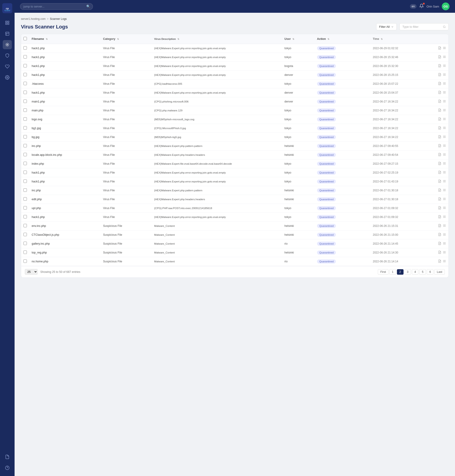 Image resolution: width=455 pixels, height=476 pixels. Describe the element at coordinates (217, 39) in the screenshot. I see `col-header-virus: Virus Description ⇅` at that location.